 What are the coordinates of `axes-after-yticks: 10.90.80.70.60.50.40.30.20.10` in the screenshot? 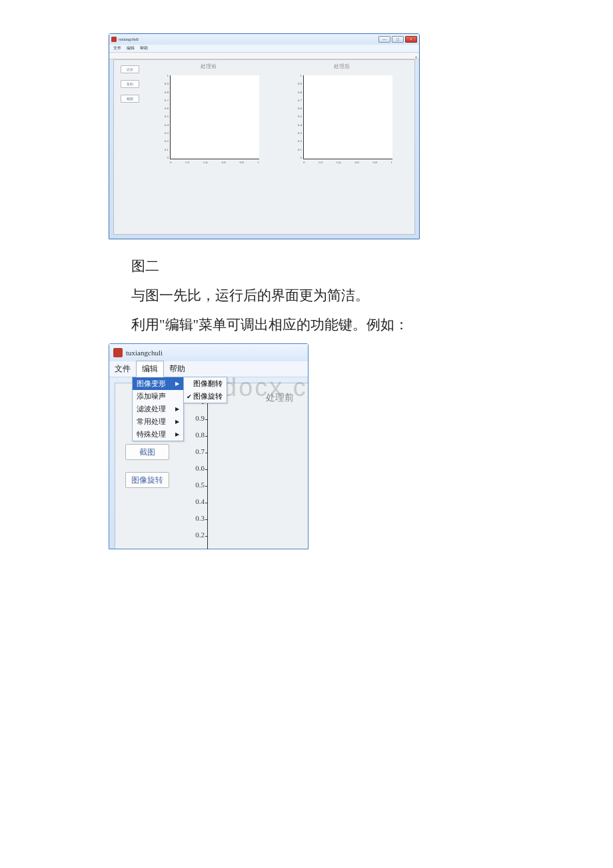 It's located at (295, 117).